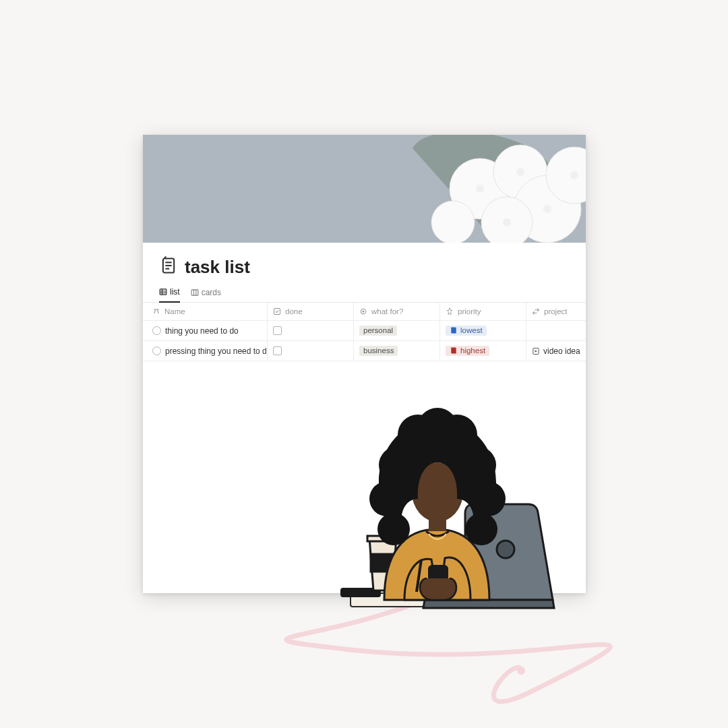 The width and height of the screenshot is (728, 728). Describe the element at coordinates (364, 332) in the screenshot. I see `task-table: Name done what for? priority project` at that location.